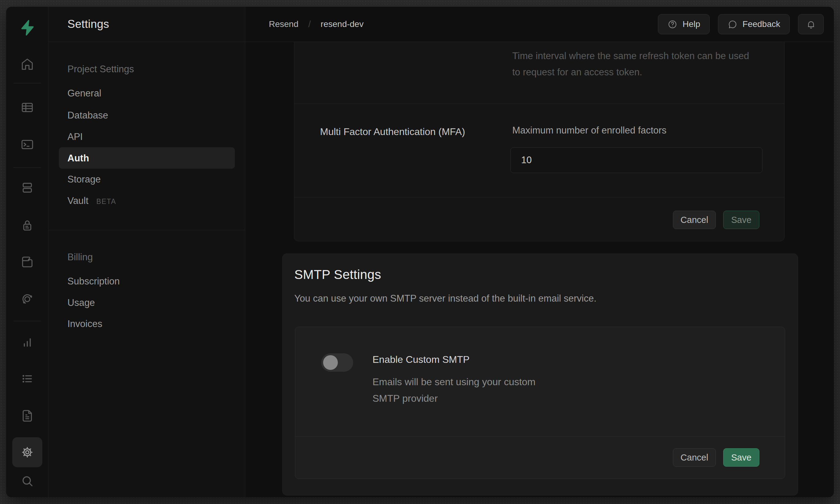  What do you see at coordinates (811, 24) in the screenshot?
I see `bell-icon` at bounding box center [811, 24].